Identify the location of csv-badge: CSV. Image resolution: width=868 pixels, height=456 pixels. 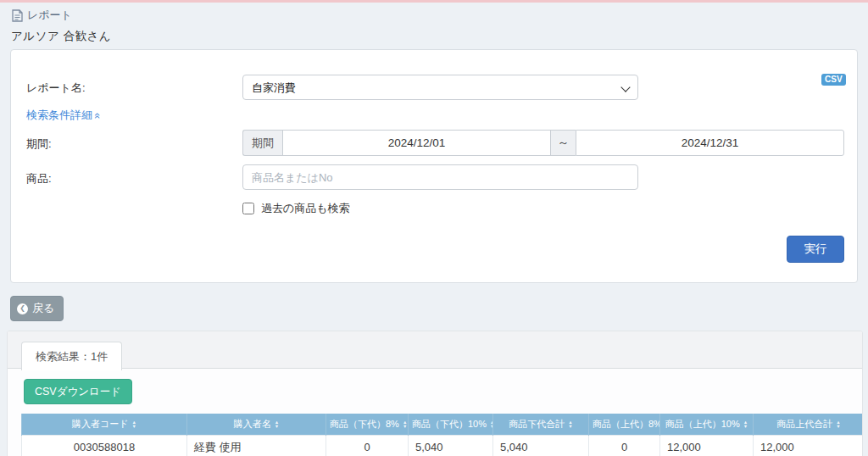
(834, 80).